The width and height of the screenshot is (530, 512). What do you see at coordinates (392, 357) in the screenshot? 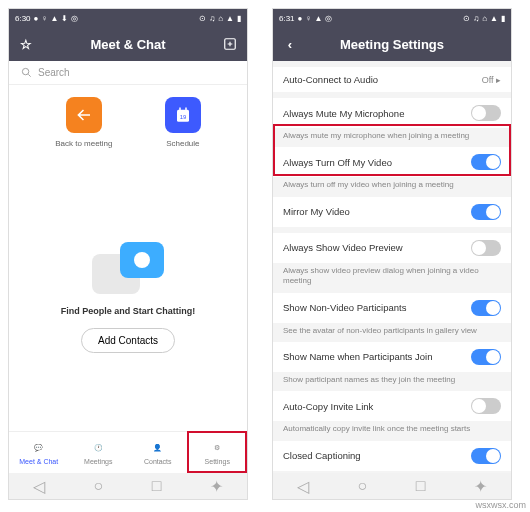
I see `row-show-name-join: Show Name when Participants Join` at bounding box center [392, 357].